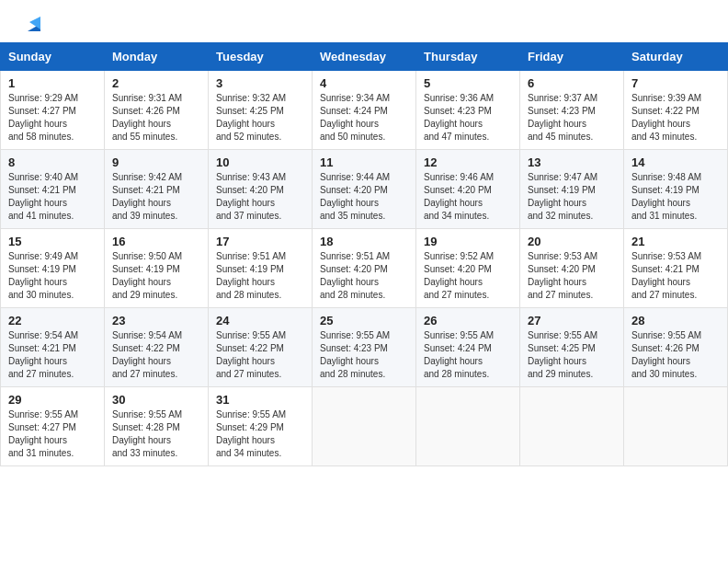  What do you see at coordinates (364, 190) in the screenshot?
I see `calendar-week-row: 8 Sunrise: 9:40 AMSunset: 4:21 PMDayligh…` at bounding box center [364, 190].